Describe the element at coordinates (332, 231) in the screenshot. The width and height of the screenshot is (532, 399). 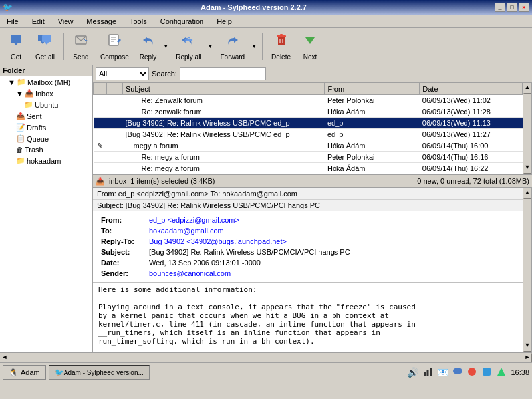
I see `to-value: hokaadam@gmail.com` at that location.